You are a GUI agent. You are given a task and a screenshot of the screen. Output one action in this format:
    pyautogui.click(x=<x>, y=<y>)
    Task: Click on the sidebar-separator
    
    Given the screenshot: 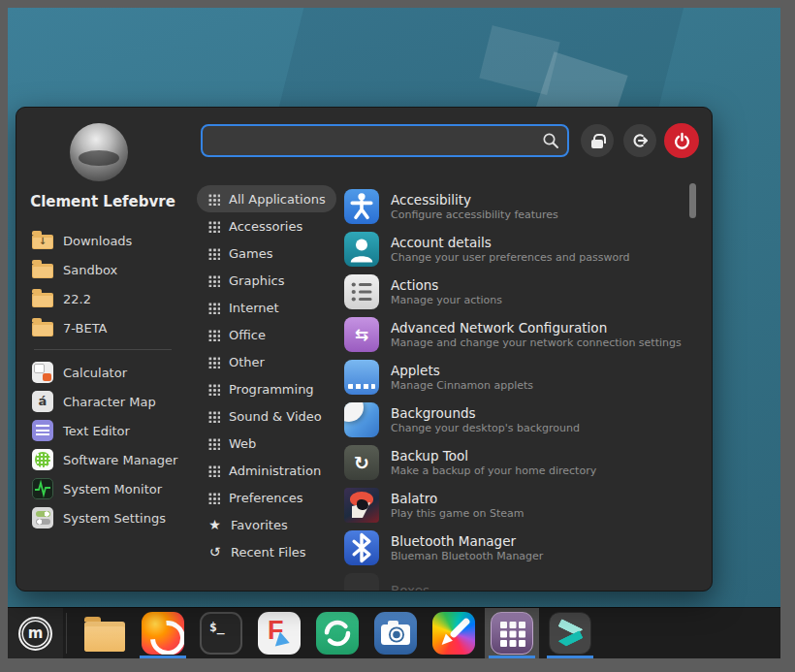 What is the action you would take?
    pyautogui.click(x=103, y=349)
    